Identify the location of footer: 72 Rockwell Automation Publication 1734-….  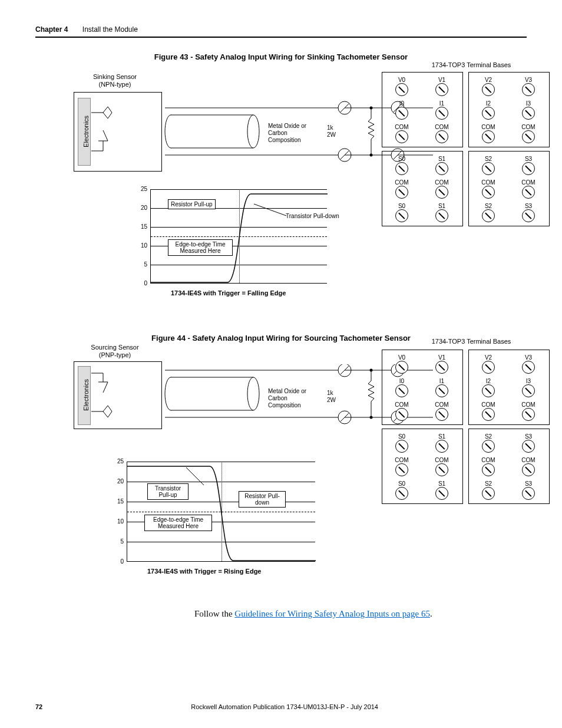
(281, 707).